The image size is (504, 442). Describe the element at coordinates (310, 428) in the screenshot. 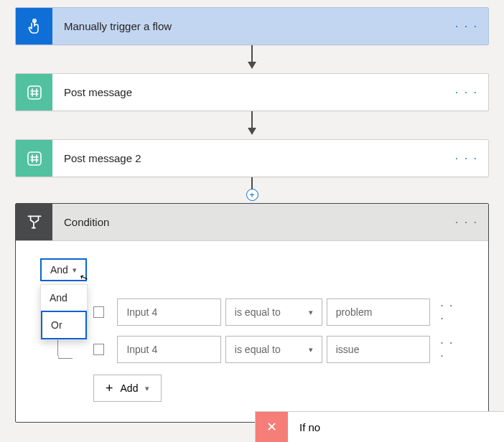

I see `if-no-label: If no` at that location.